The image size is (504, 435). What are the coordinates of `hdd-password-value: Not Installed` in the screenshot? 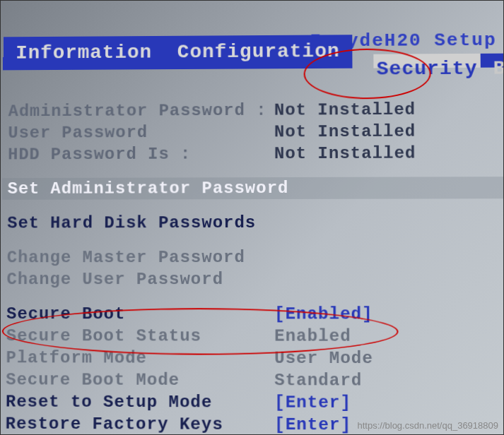 It's located at (387, 153).